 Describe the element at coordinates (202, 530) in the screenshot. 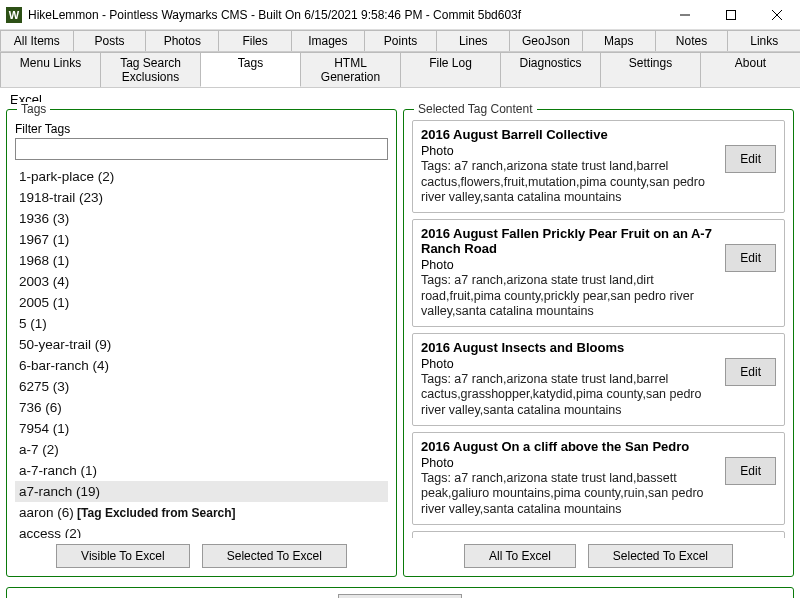

I see `tag-item: access (2)` at that location.